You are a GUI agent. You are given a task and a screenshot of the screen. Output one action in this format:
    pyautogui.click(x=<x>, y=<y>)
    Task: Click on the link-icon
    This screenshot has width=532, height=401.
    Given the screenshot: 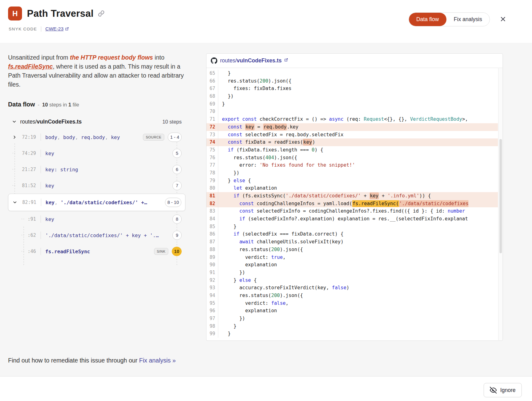 What is the action you would take?
    pyautogui.click(x=101, y=14)
    